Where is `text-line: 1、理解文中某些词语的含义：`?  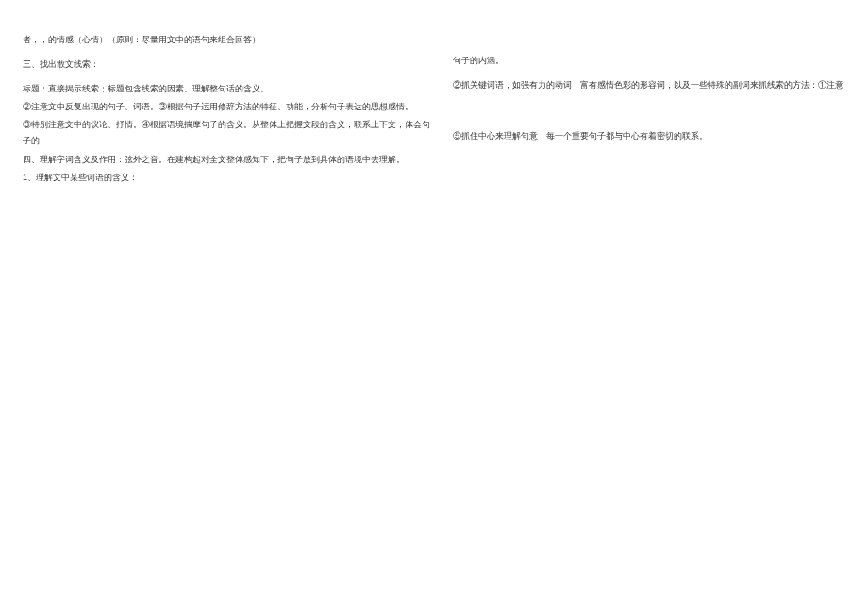
text-line: 1、理解文中某些词语的含义： is located at coordinates (230, 177).